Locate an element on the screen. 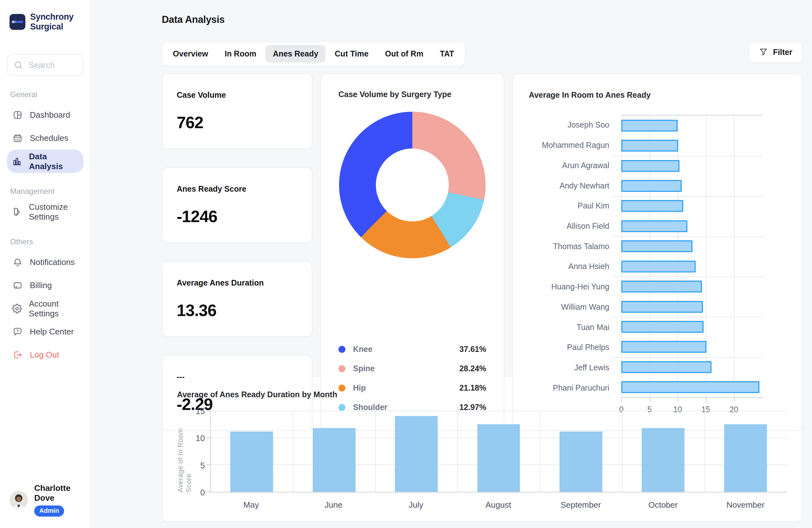 The width and height of the screenshot is (812, 528). legend-label: Hip is located at coordinates (360, 388).